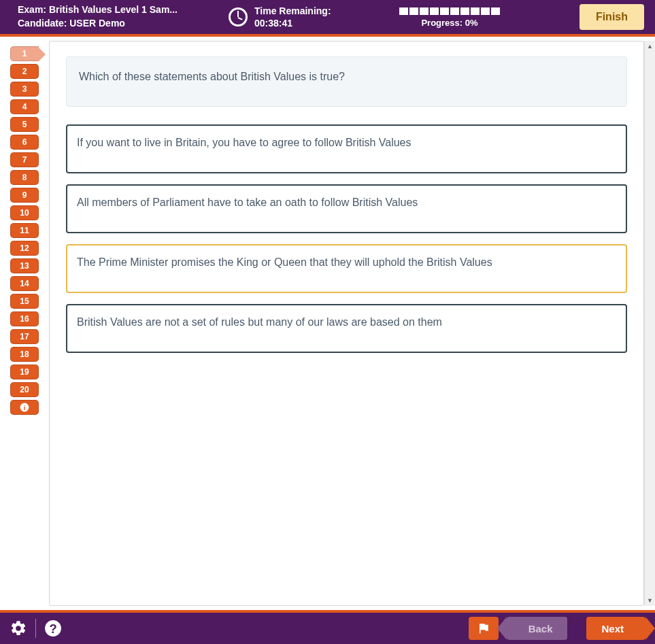 The height and width of the screenshot is (644, 655). Describe the element at coordinates (541, 628) in the screenshot. I see `back-button-label: Back` at that location.